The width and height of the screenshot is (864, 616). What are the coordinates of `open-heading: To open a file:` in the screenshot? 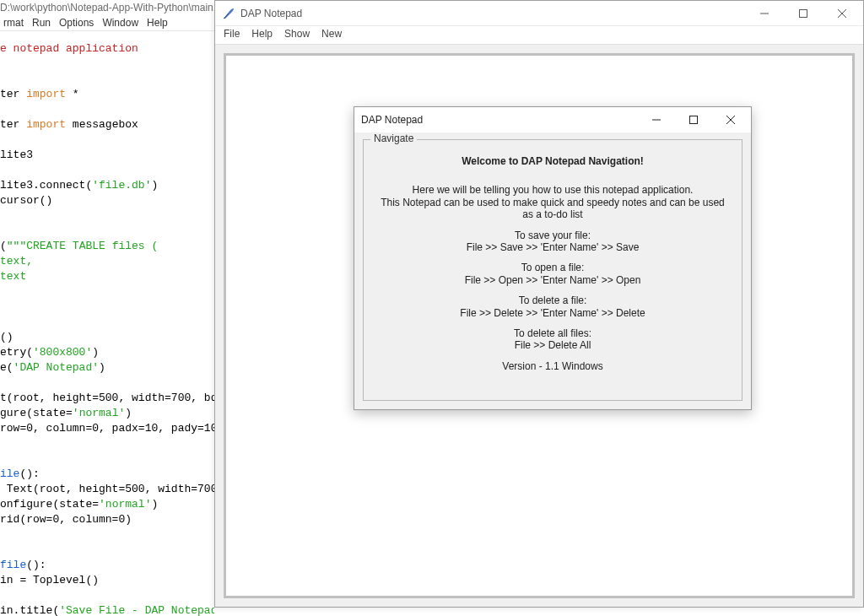 It's located at (553, 267).